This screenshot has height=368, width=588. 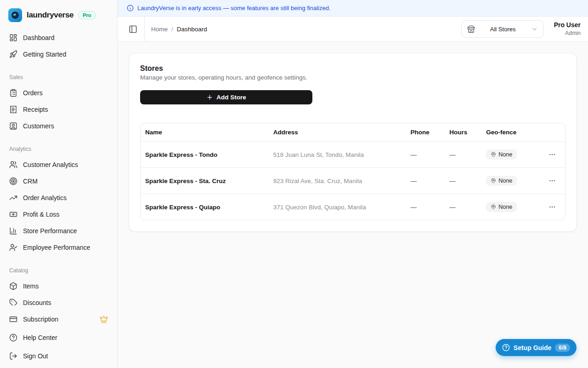 What do you see at coordinates (59, 38) in the screenshot?
I see `sidebar-item-dashboard: Dashboard` at bounding box center [59, 38].